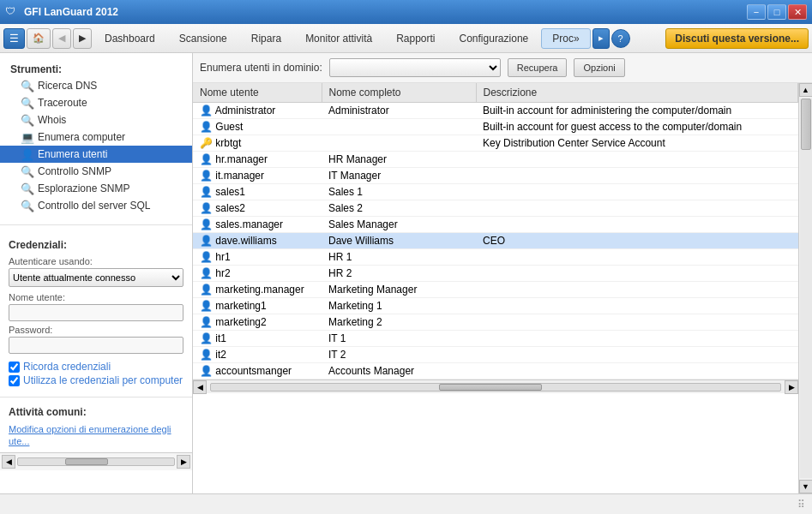  Describe the element at coordinates (399, 372) in the screenshot. I see `cell-fullname: Accounts Manager` at that location.